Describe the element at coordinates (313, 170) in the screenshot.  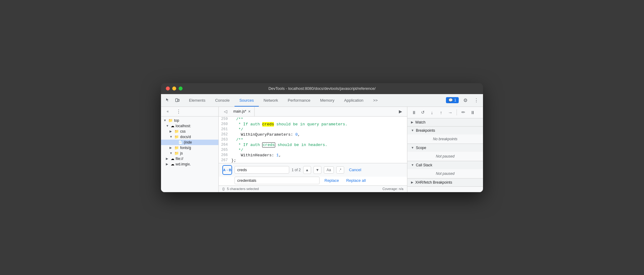
I see `find-row: A→B 1 of 2 ▲ ▼ Aa .* Cancel` at that location.